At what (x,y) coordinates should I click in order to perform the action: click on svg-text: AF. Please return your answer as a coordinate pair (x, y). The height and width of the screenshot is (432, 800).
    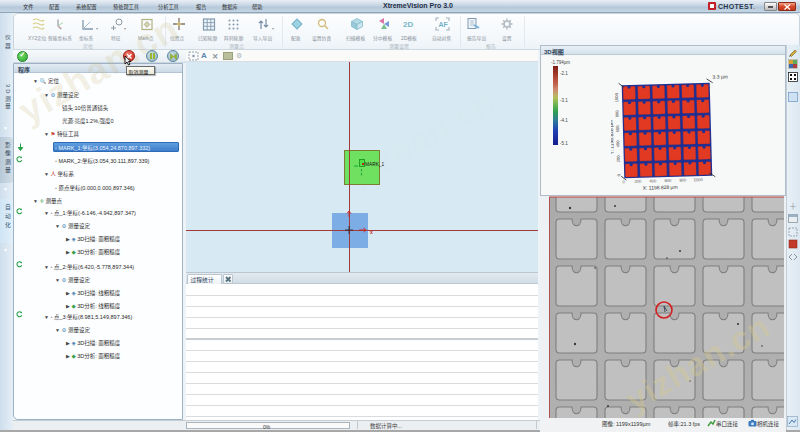
    Looking at the image, I should click on (444, 24).